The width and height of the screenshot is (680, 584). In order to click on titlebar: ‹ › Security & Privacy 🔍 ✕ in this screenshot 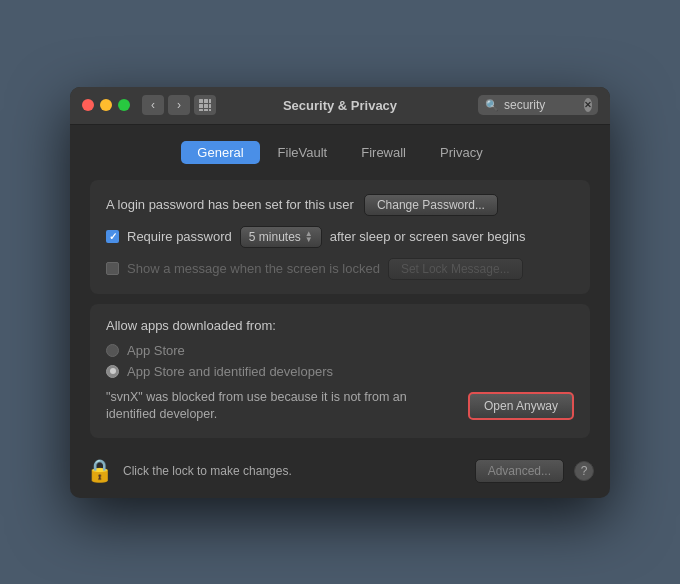, I will do `click(340, 106)`.